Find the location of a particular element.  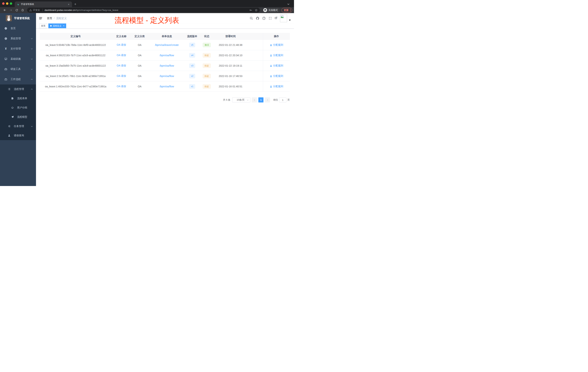

table-row: oa_leave:1:482ec033-762a-11ec-8477-a2380… is located at coordinates (165, 87).